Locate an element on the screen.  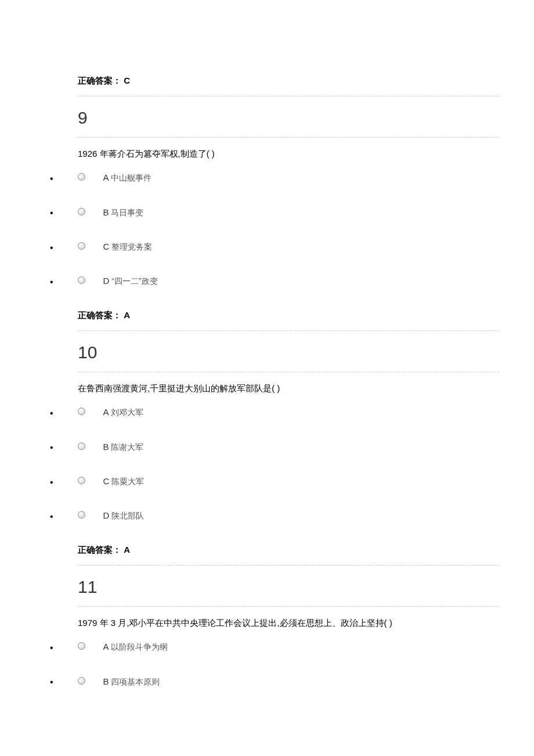
question-number-9: 9 is located at coordinates (288, 117).